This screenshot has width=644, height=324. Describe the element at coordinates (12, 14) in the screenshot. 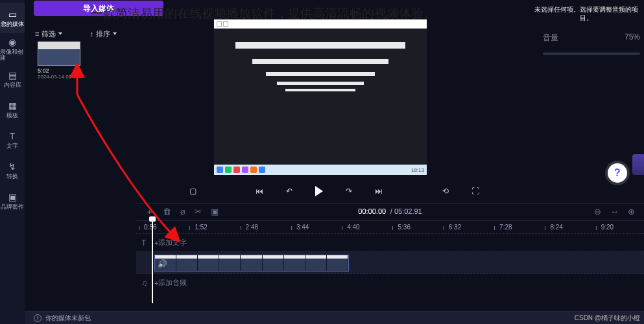

I see `folder-icon: ▭` at that location.